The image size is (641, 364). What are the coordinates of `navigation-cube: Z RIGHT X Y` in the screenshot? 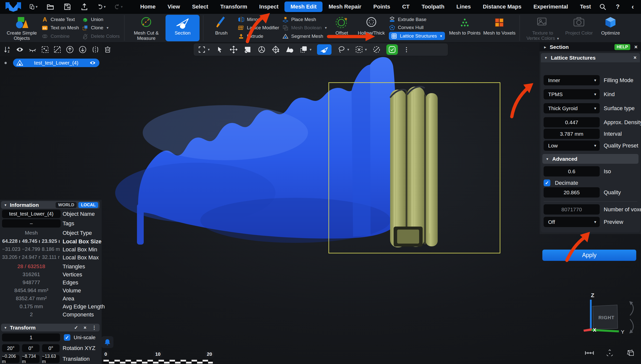 It's located at (610, 313).